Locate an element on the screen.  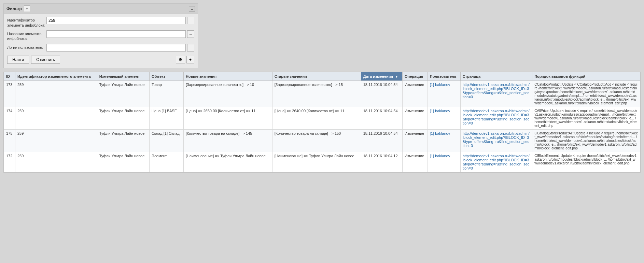
filter-body: Идентификатор элемента инфоблока: – Назв… is located at coordinates (101, 41).